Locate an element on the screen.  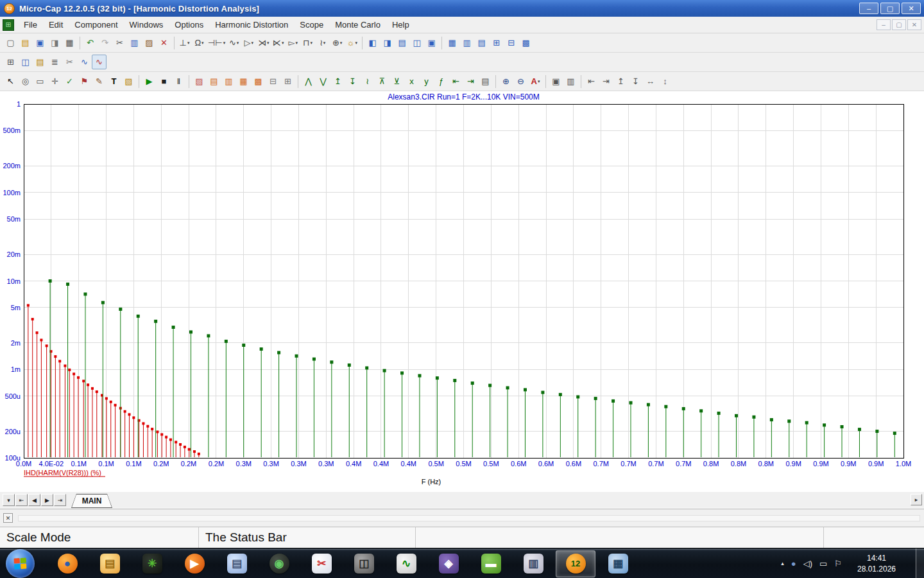
stop-button: ■ is located at coordinates (164, 81).